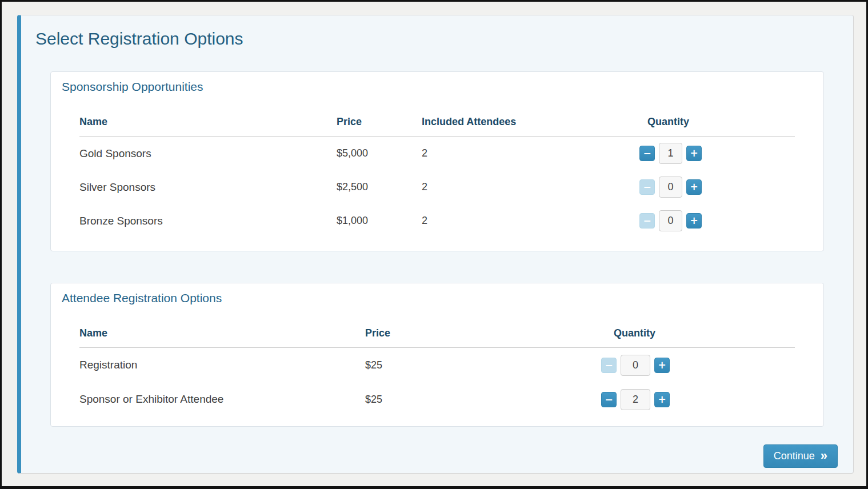  Describe the element at coordinates (437, 221) in the screenshot. I see `sponsorship-row: Bronze Sponsors $1,000 2 − +` at that location.